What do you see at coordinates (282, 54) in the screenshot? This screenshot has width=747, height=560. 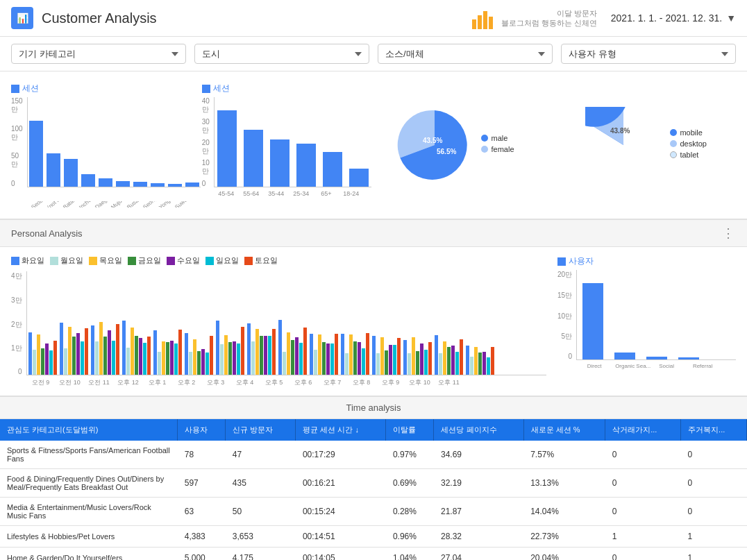 I see `city-filter: 도시` at bounding box center [282, 54].